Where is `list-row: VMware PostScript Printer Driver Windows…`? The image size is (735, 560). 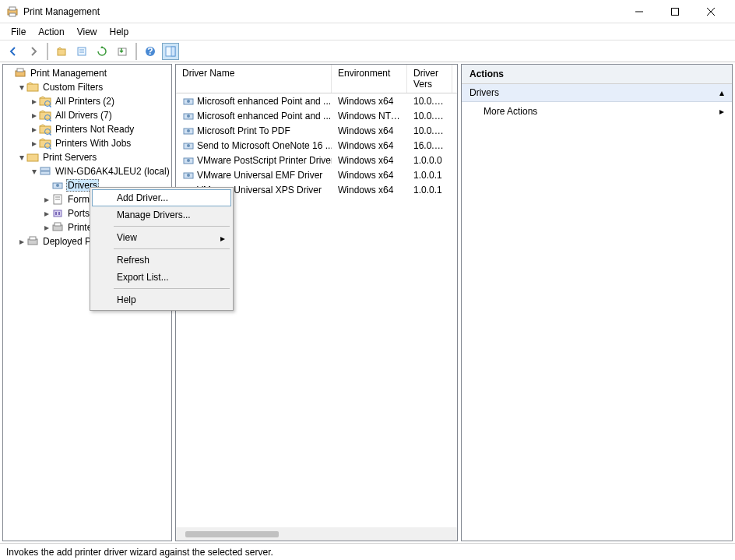 list-row: VMware PostScript Printer Driver Windows… is located at coordinates (316, 160).